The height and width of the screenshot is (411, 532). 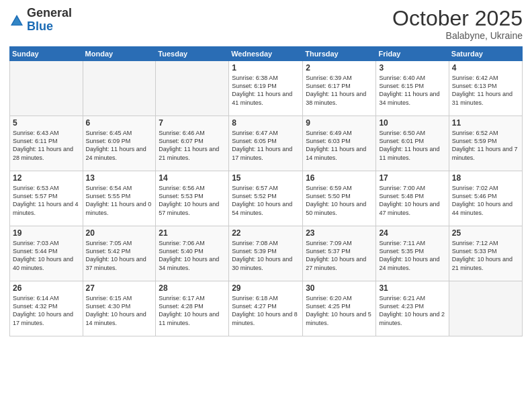 I want to click on day-content: Sunrise: 7:09 AM Sunset: 5:37 PM Dayligh…, so click(x=339, y=255).